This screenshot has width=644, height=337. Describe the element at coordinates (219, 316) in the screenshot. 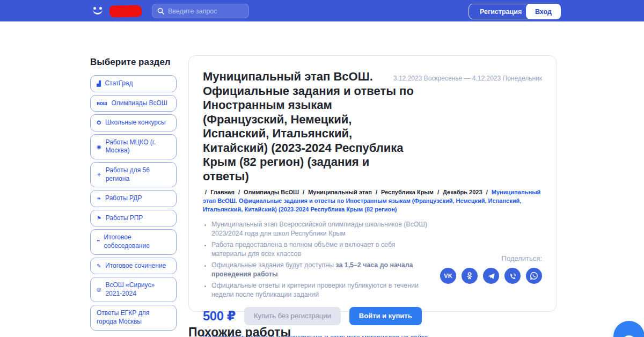

I see `price: 500 ₽` at that location.